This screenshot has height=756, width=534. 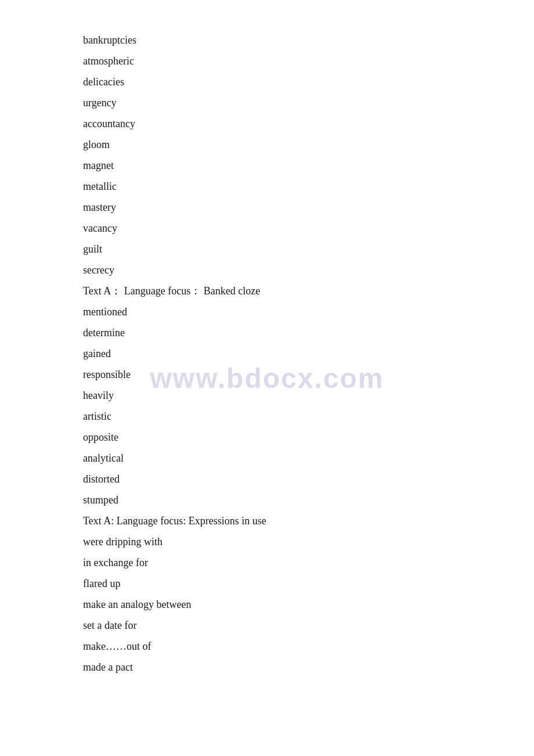 What do you see at coordinates (309, 646) in the screenshot?
I see `word-item: make……out of` at bounding box center [309, 646].